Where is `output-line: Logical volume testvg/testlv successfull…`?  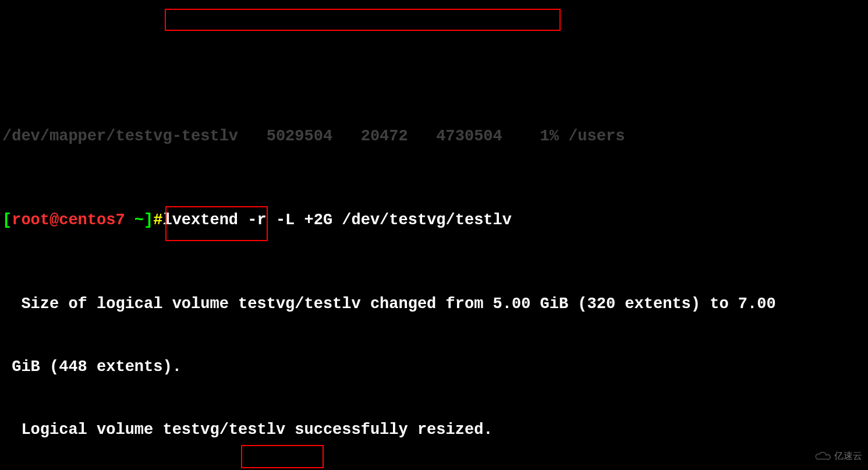 output-line: Logical volume testvg/testlv successfull… is located at coordinates (434, 430).